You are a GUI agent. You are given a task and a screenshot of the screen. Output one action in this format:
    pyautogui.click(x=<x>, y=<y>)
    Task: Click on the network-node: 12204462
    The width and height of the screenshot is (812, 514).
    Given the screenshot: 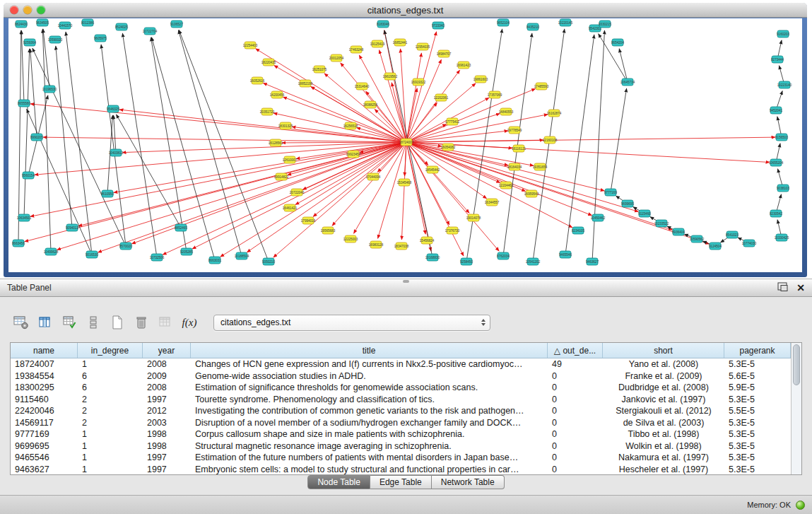 What is the action you would take?
    pyautogui.click(x=506, y=185)
    